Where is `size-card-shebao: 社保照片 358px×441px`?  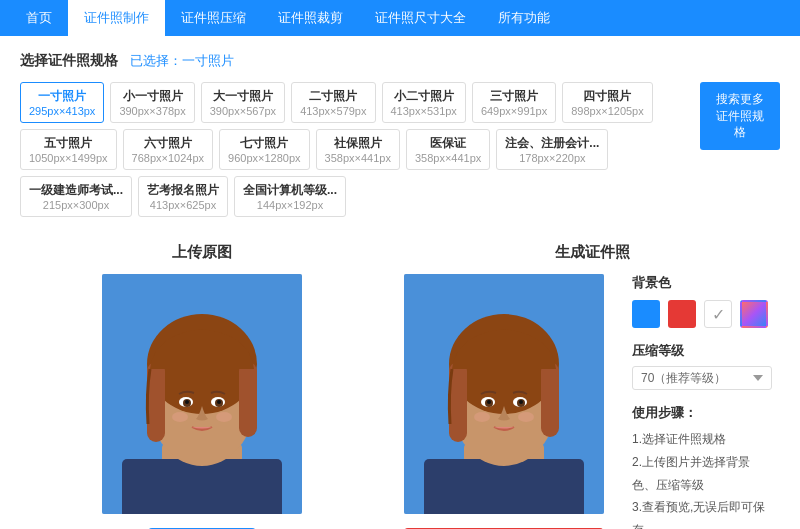
size-card-shebao: 社保照片 358px×441px is located at coordinates (358, 150).